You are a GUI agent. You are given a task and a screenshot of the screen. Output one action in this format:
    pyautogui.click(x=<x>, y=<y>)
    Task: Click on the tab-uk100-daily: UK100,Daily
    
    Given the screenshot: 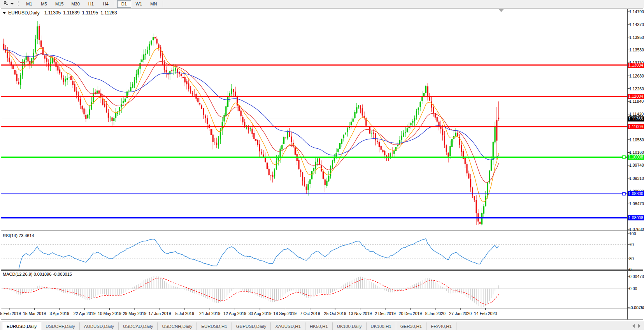 What is the action you would take?
    pyautogui.click(x=349, y=326)
    